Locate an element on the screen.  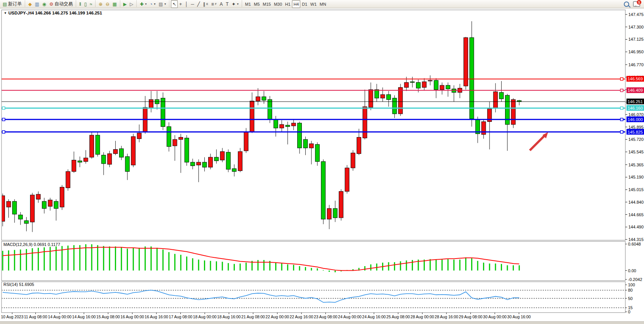
time-tick-label: 23 Aug 08:00 is located at coordinates (326, 317).